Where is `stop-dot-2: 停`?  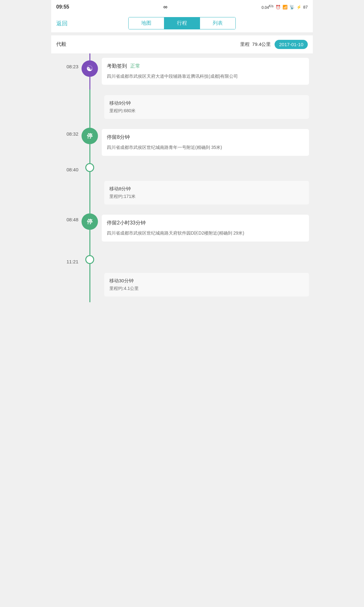 stop-dot-2: 停 is located at coordinates (90, 222).